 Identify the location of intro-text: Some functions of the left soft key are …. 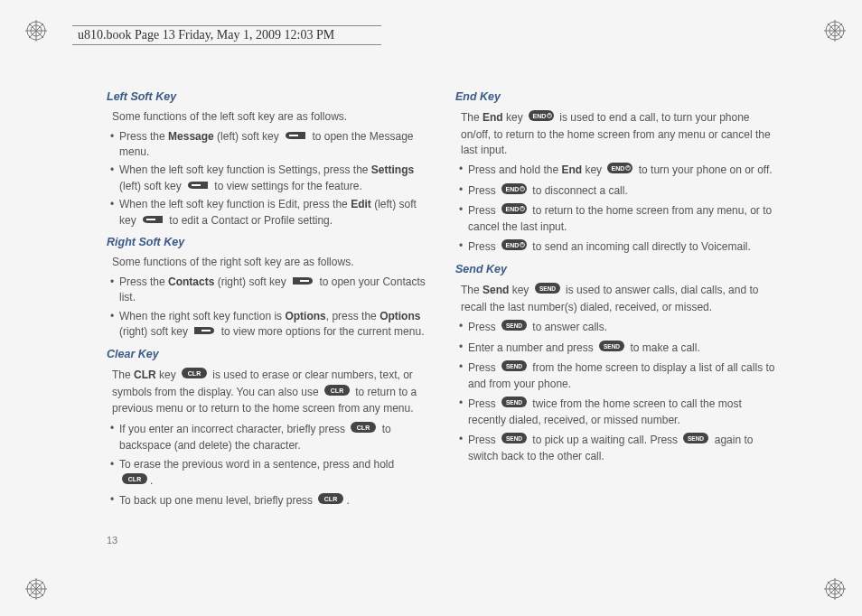
(269, 117).